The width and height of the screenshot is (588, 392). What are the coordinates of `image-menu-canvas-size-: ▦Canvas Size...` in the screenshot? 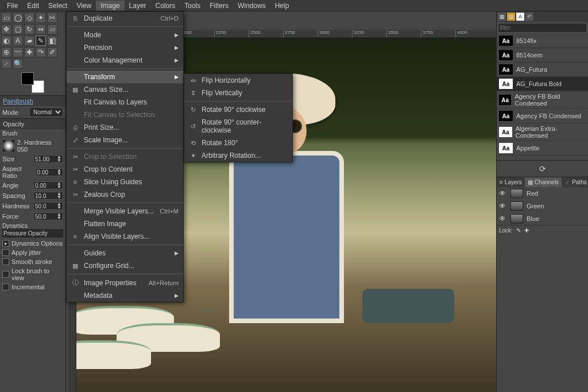 It's located at (125, 90).